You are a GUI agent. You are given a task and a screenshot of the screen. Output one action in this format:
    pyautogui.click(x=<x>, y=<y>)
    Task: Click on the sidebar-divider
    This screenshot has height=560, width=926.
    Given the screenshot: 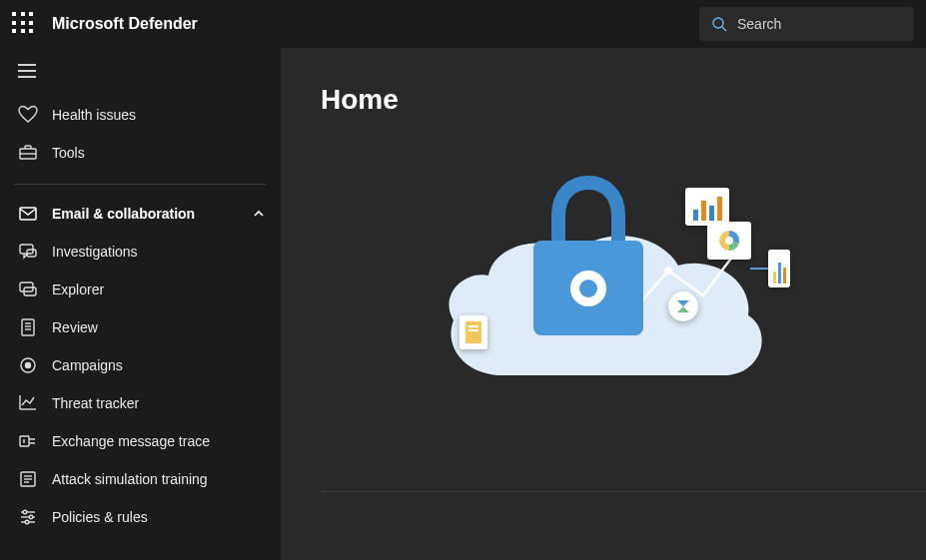 What is the action you would take?
    pyautogui.click(x=140, y=184)
    